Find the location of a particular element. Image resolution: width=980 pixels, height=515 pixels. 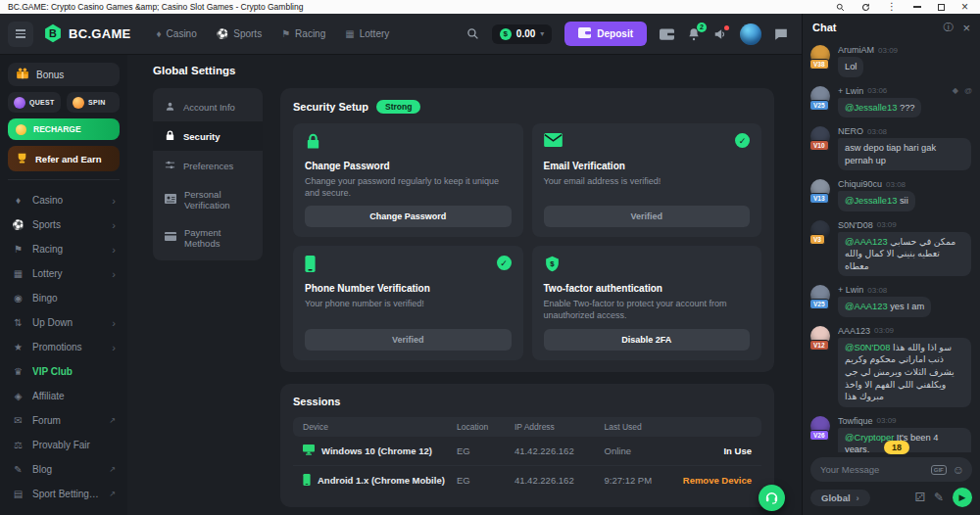

chat-info-icon: ⓘ is located at coordinates (948, 27).